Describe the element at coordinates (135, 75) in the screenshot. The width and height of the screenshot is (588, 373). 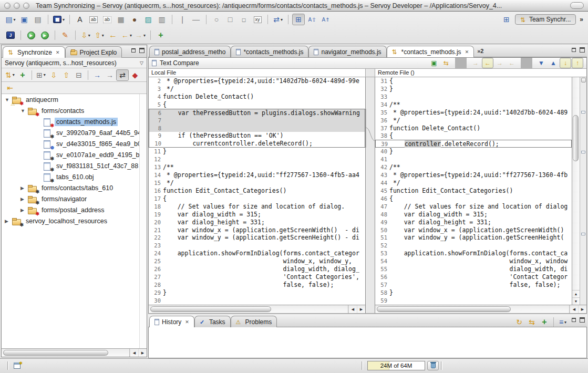
I see `conflicts-mode-button: ◆` at that location.